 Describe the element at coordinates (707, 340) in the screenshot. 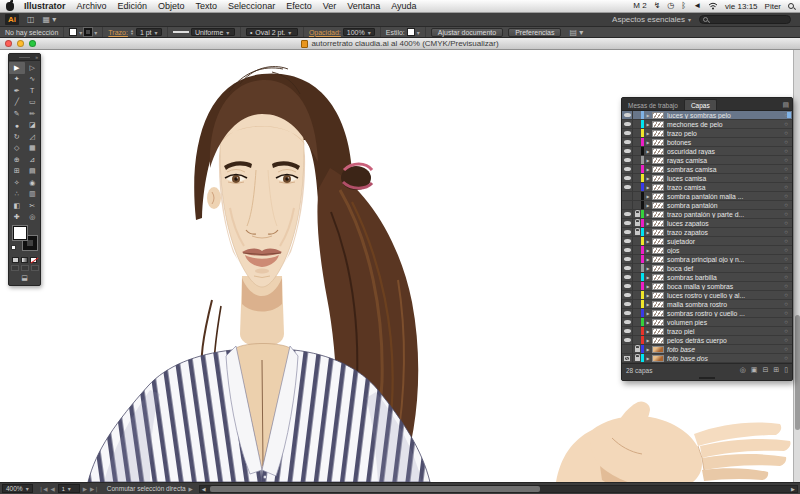

I see `layer-row: ▶pelos detrás cuerpo○` at that location.